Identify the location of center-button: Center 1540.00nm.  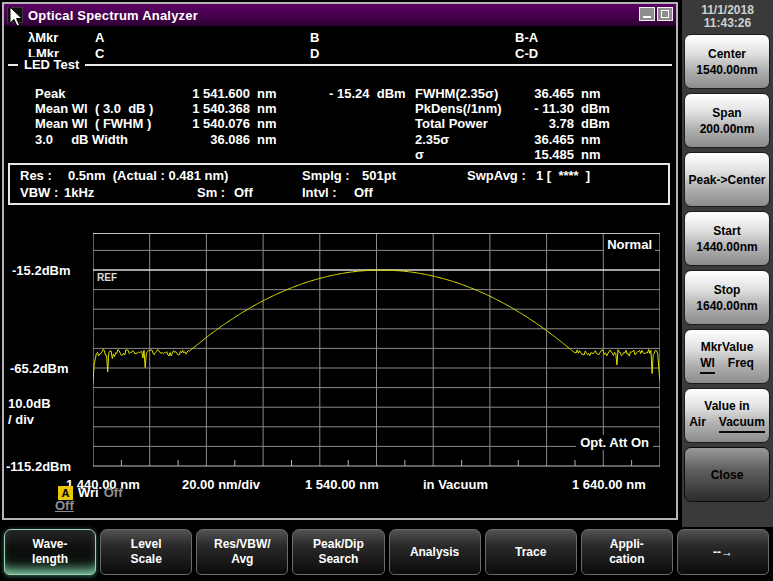
(727, 62).